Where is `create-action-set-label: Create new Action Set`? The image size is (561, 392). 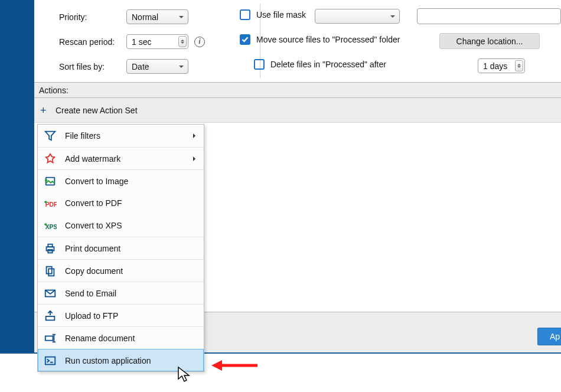
create-action-set-label: Create new Action Set is located at coordinates (97, 110).